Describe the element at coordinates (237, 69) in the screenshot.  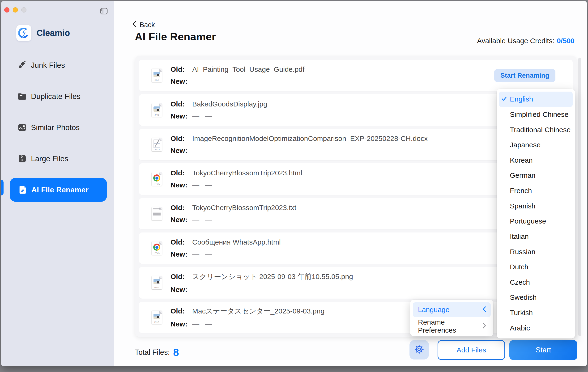
I see `old-name-line: Old:AI_Painting_Tool_Usage_Guide.pdf` at that location.